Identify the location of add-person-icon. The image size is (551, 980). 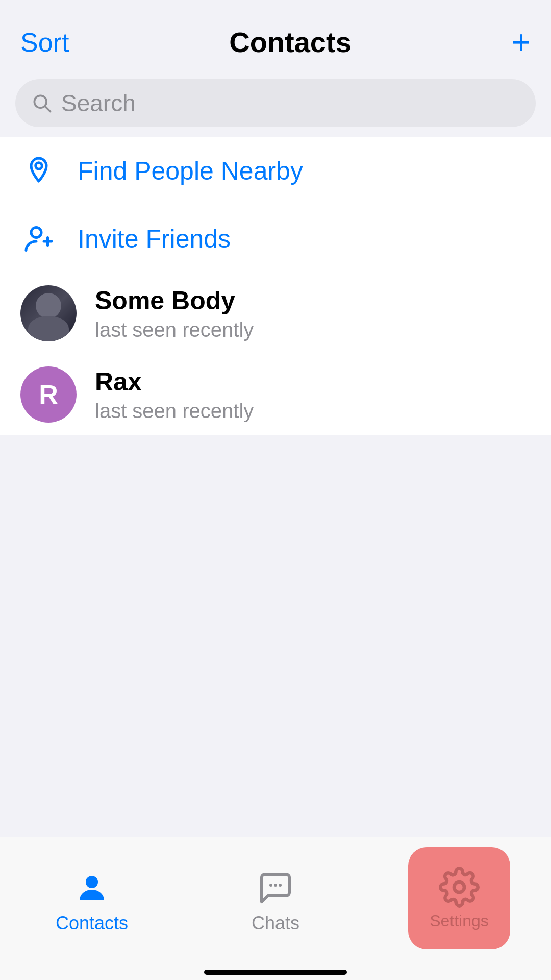
(39, 239).